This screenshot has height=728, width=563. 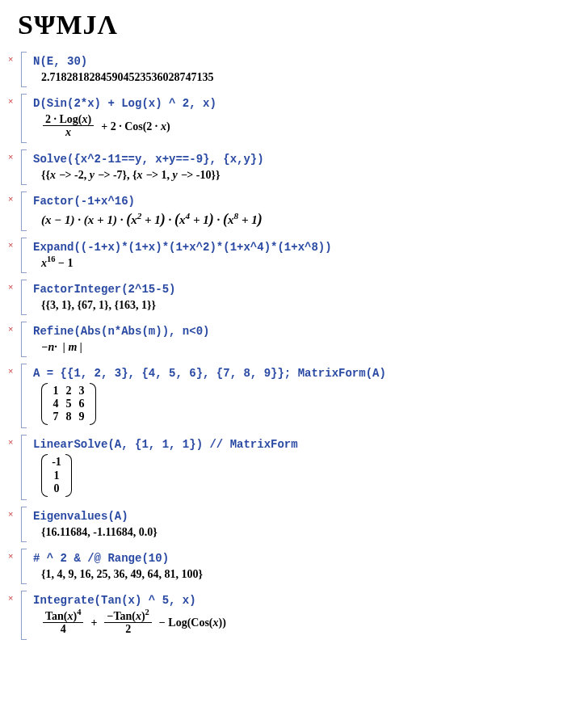 I want to click on output-result: (x − 1) · (x + 1) · (x2 + 1) · (x4 + 1) …, so click(x=292, y=218).